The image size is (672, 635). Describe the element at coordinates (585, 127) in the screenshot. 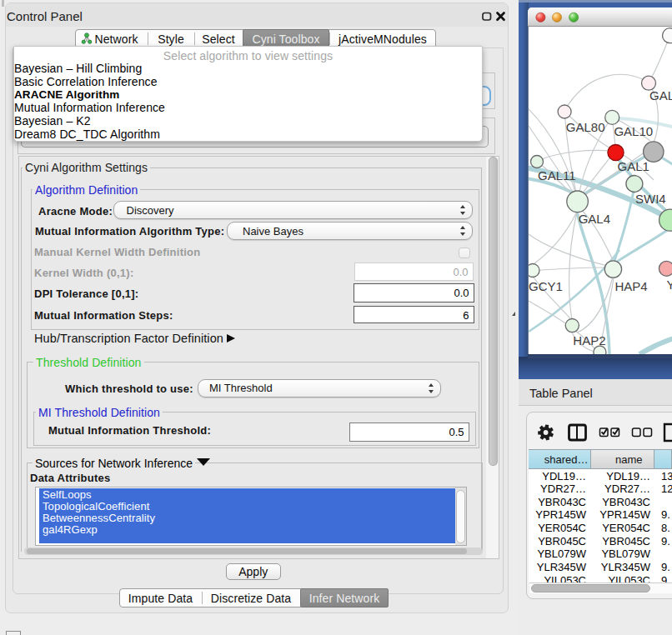

I see `svg-text: GAL80` at that location.